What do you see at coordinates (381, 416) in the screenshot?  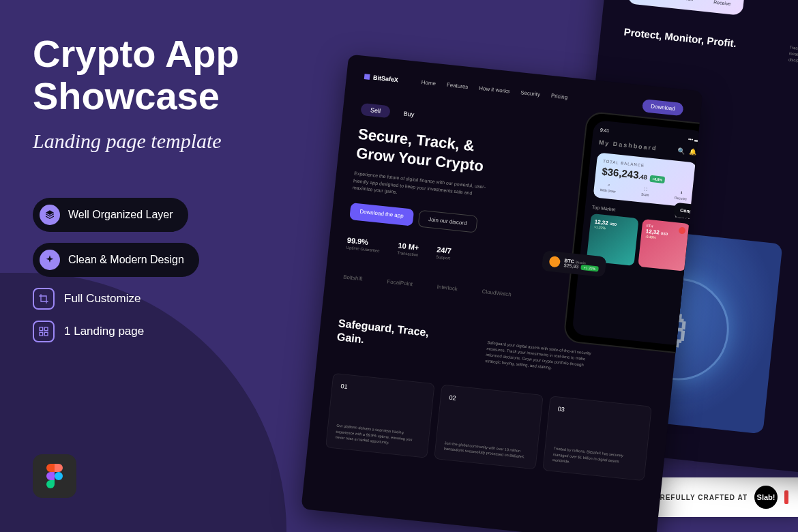 I see `card-01: 01Our platform delivers a seamless tradi…` at bounding box center [381, 416].